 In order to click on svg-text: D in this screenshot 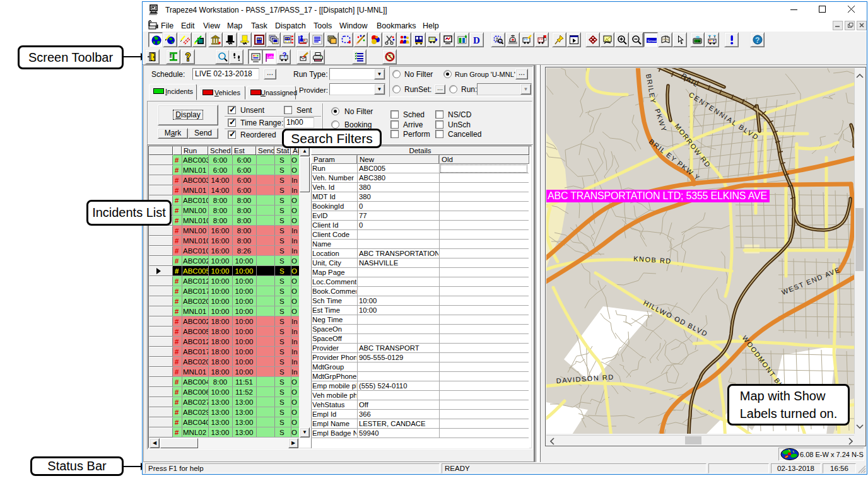, I will do `click(477, 40)`.